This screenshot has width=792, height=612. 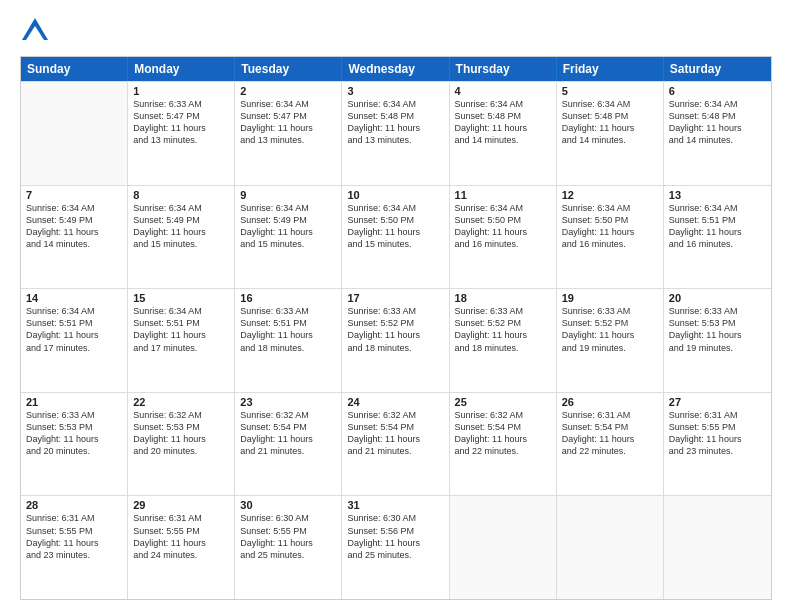 I want to click on calendar-cell: 16Sunrise: 6:33 AMSunset: 5:51 PMDayligh…, so click(x=288, y=340).